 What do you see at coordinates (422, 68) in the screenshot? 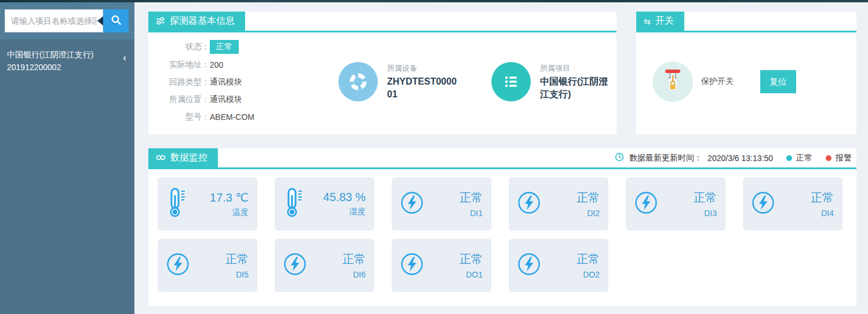
I see `device-label: 所属设备` at bounding box center [422, 68].